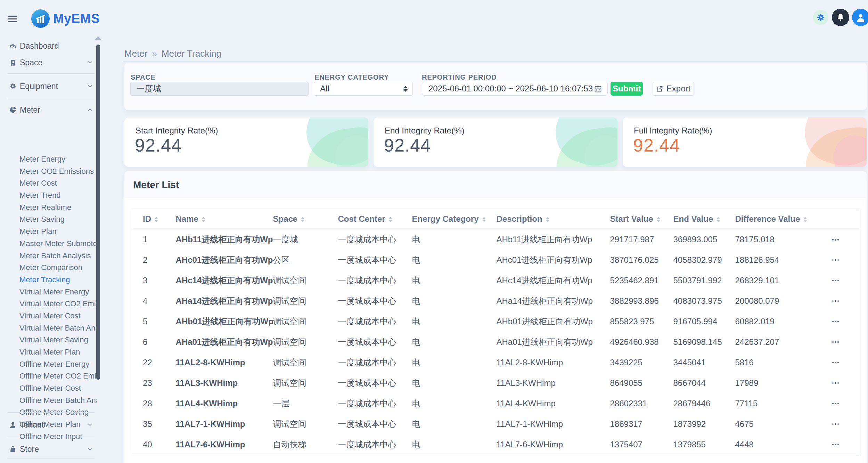 The image size is (868, 463). What do you see at coordinates (58, 220) in the screenshot?
I see `sidebar-subitem: Meter Saving` at bounding box center [58, 220].